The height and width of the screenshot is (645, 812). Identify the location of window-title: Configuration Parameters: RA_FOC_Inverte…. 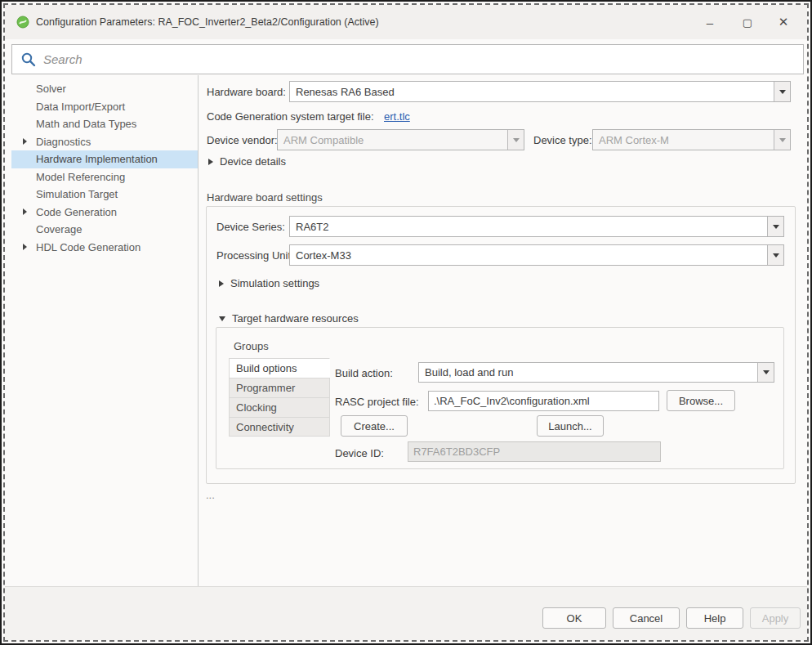
(207, 22).